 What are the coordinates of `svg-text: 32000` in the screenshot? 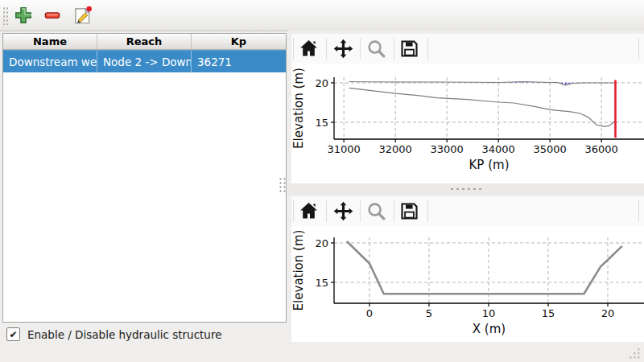 It's located at (394, 150).